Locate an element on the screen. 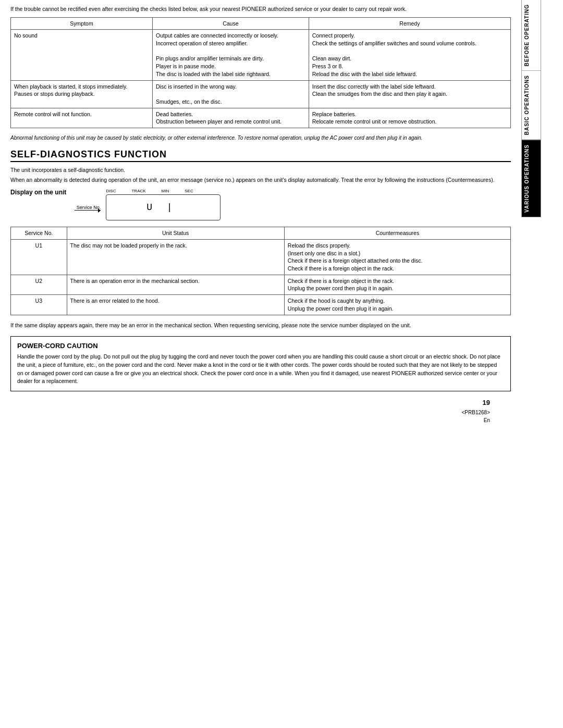 This screenshot has height=728, width=563. track-label: TRACK is located at coordinates (139, 191).